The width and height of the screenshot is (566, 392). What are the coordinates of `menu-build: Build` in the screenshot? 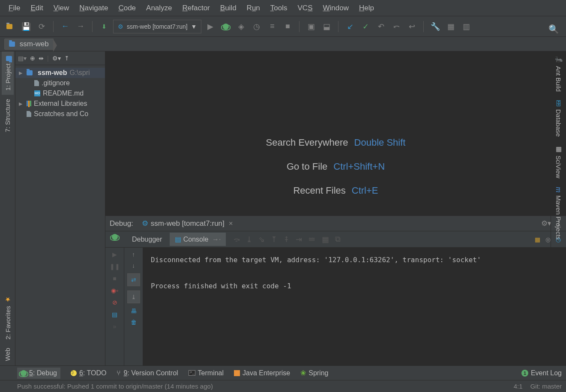 It's located at (228, 8).